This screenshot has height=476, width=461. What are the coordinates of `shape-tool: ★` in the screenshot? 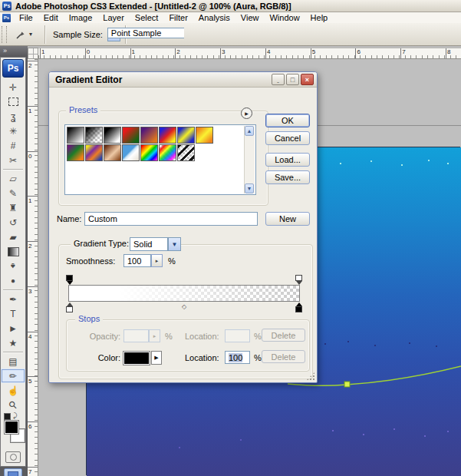 It's located at (13, 342).